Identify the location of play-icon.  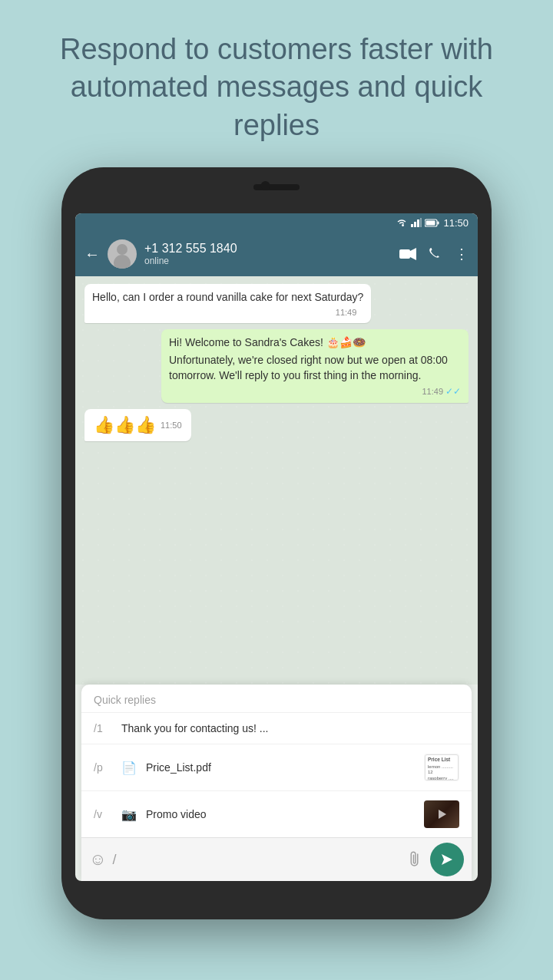
(442, 814).